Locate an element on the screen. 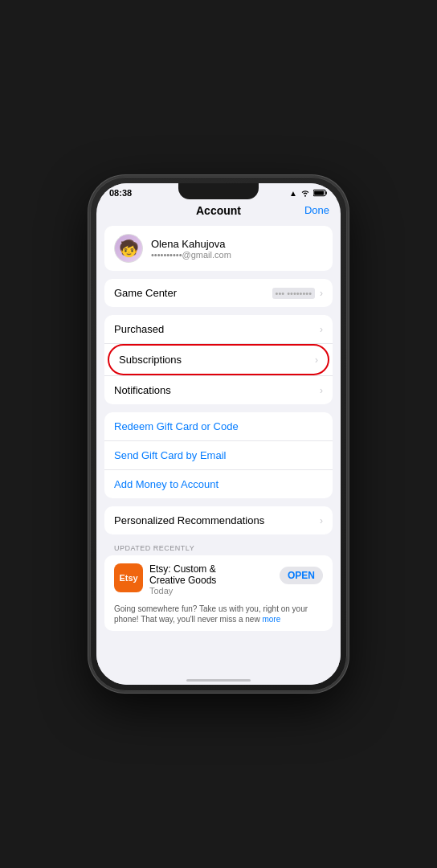  personalized-label: Personalized Recommendations is located at coordinates (190, 521).